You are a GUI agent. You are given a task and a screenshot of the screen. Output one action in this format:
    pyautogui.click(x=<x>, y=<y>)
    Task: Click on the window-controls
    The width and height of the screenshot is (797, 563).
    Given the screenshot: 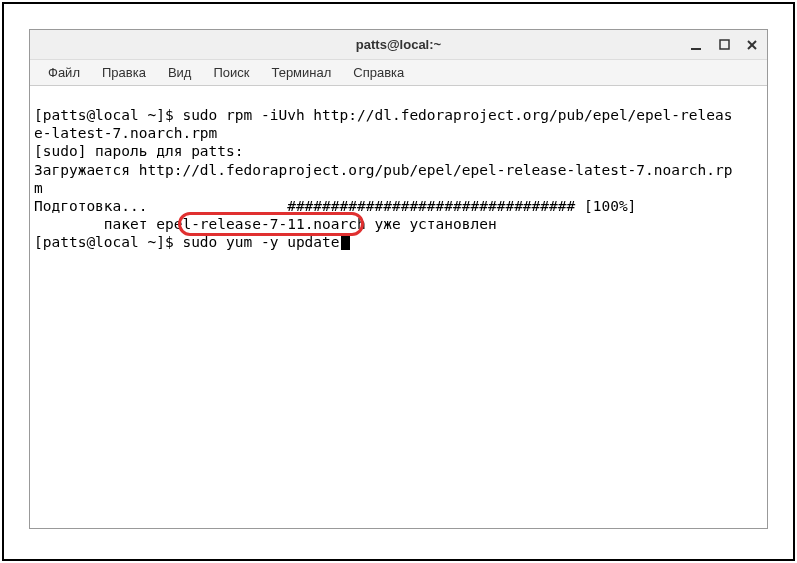 What is the action you would take?
    pyautogui.click(x=724, y=45)
    